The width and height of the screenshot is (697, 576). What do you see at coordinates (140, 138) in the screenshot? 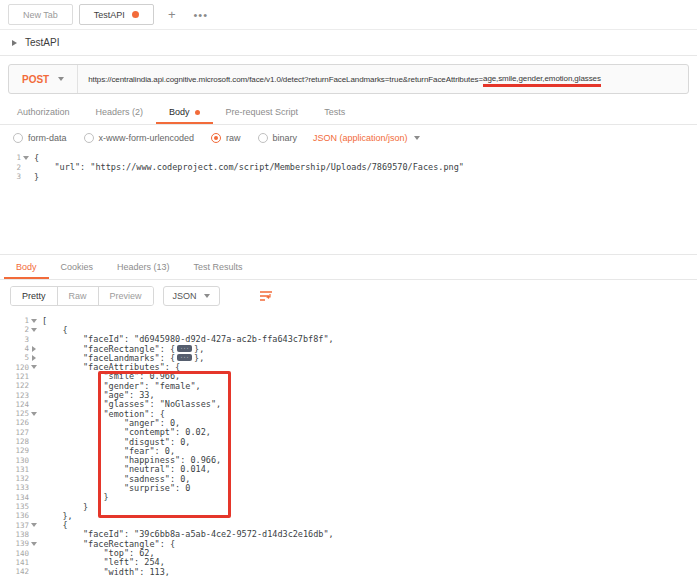
I see `body-type-x-www-form-urlencoded: x-www-form-urlencoded` at bounding box center [140, 138].